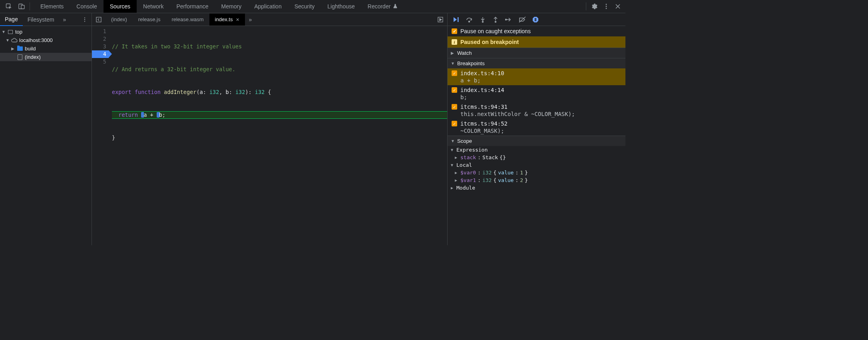 This screenshot has height=340, width=868. Describe the element at coordinates (341, 6) in the screenshot. I see `tab-lighthouse: Lighthouse` at that location.